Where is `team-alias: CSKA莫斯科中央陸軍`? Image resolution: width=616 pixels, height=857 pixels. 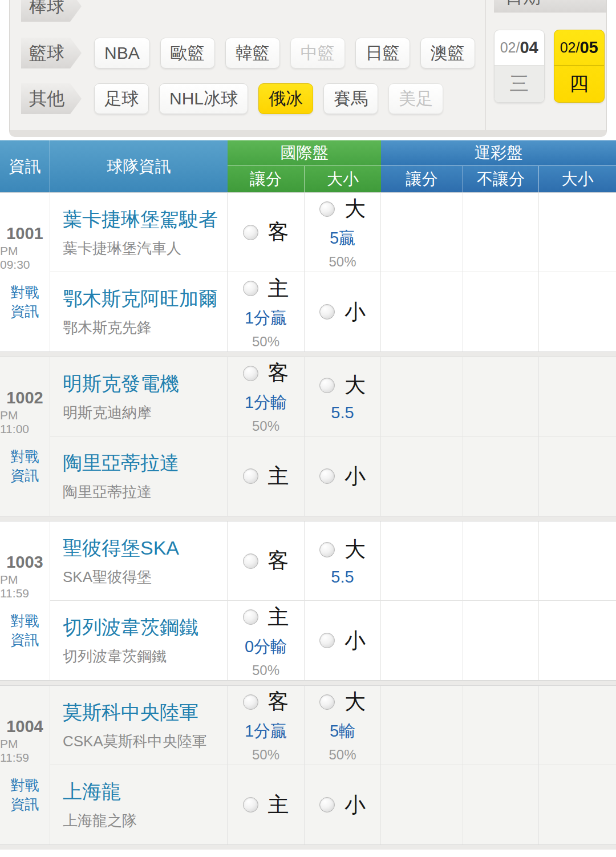 team-alias: CSKA莫斯科中央陸軍 is located at coordinates (145, 742).